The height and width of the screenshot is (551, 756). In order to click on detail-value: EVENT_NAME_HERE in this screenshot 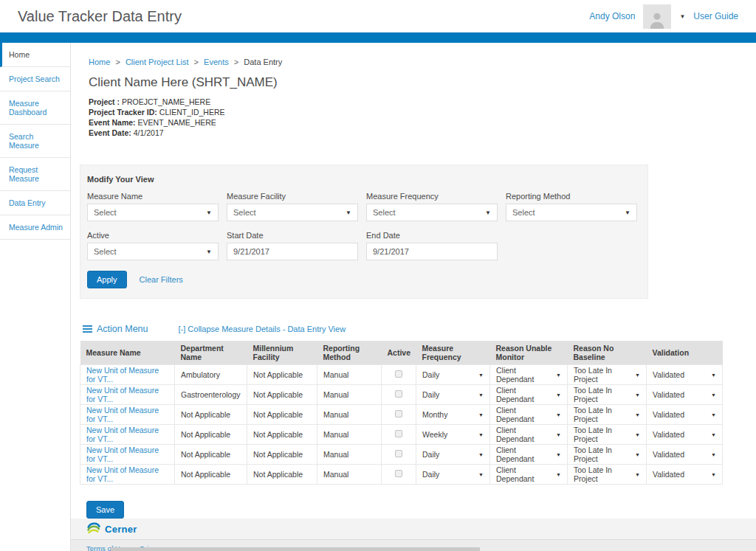, I will do `click(177, 122)`.